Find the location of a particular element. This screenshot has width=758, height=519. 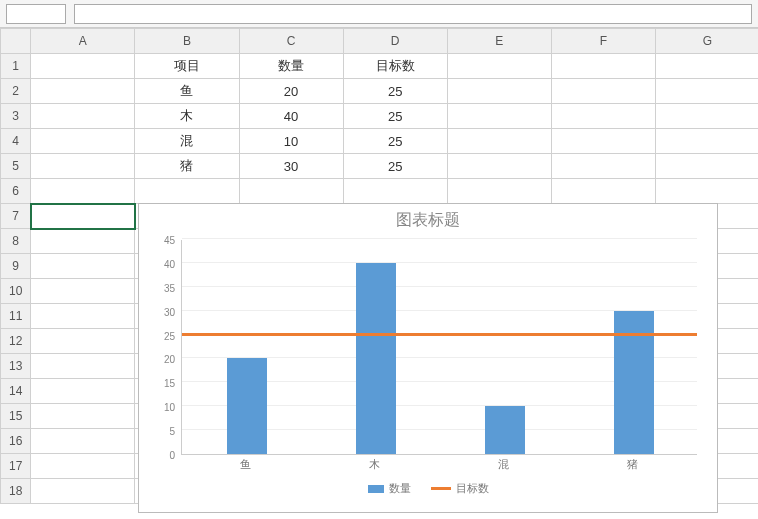

cell-A14 is located at coordinates (83, 392).